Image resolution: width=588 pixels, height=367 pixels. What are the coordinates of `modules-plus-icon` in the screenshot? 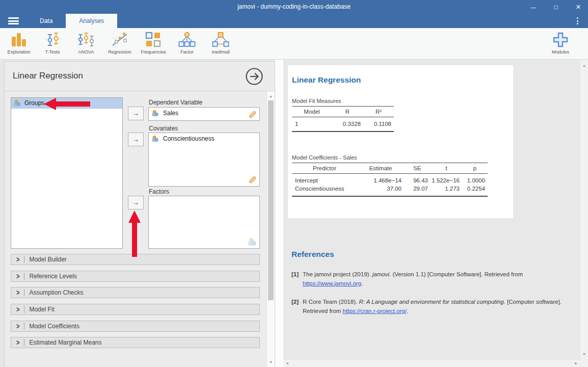 It's located at (560, 40).